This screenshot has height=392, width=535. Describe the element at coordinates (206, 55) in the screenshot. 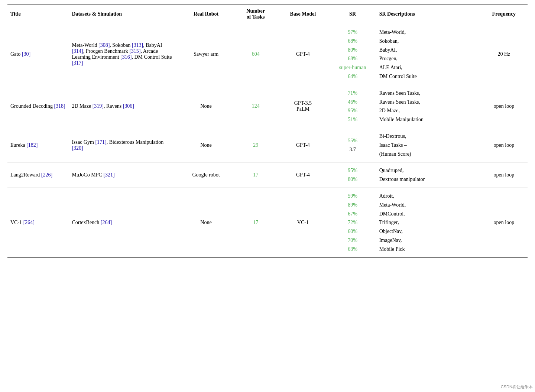

I see `cell-robot: Sawyer arm` at that location.